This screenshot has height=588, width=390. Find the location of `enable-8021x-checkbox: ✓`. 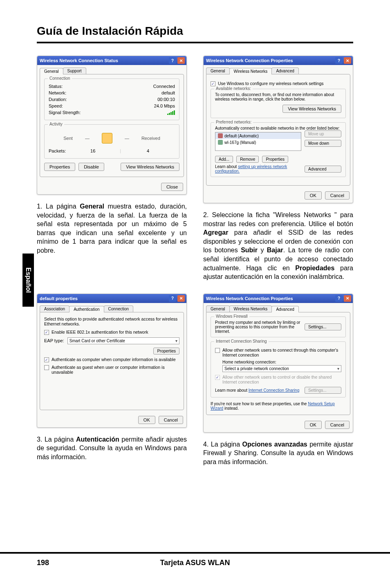

enable-8021x-checkbox: ✓ is located at coordinates (47, 332).